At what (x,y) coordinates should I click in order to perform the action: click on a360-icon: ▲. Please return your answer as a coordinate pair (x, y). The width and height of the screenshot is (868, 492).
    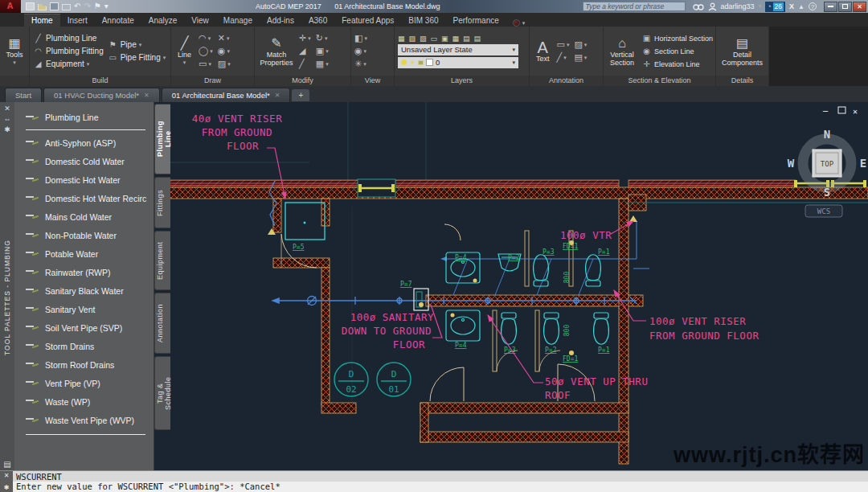
    Looking at the image, I should click on (801, 6).